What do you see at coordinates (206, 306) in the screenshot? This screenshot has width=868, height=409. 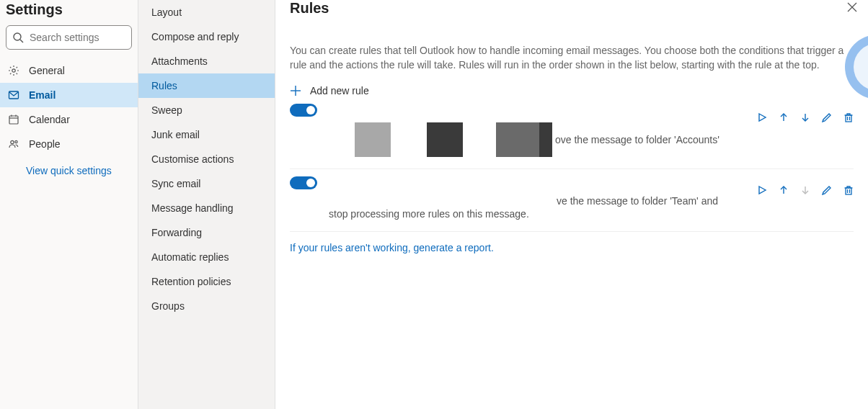 I see `subnav-groups: Groups` at bounding box center [206, 306].